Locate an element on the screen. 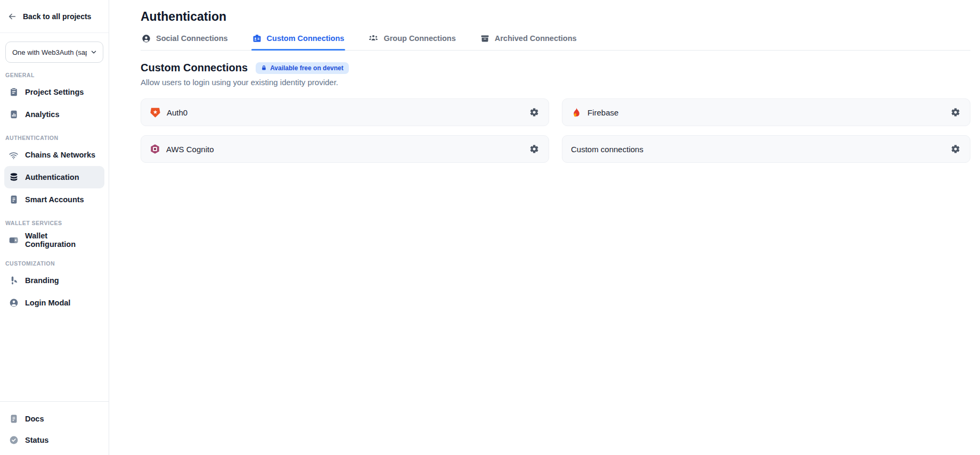 The height and width of the screenshot is (455, 980). devnet-badge: Available free on devnet is located at coordinates (303, 68).